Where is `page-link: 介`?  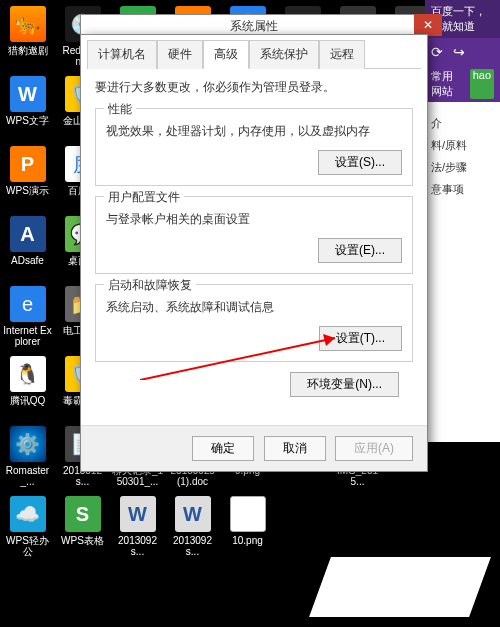 page-link: 介 is located at coordinates (462, 123).